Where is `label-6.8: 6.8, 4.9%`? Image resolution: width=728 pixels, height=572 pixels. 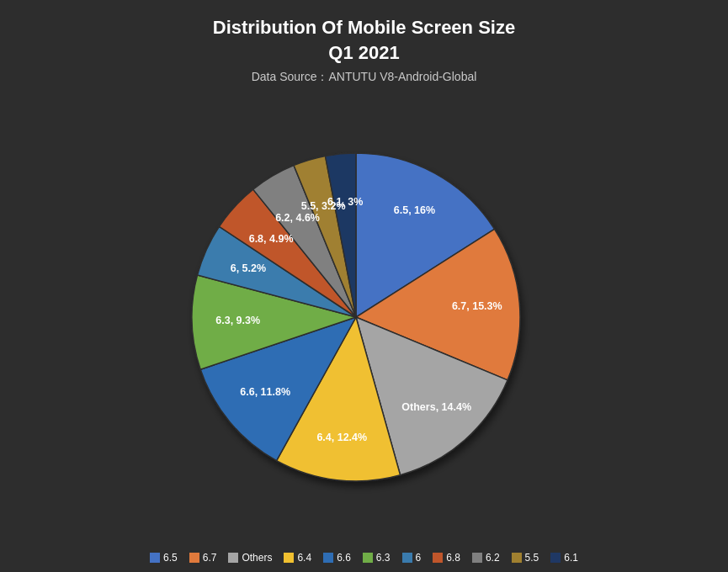 label-6.8: 6.8, 4.9% is located at coordinates (271, 239).